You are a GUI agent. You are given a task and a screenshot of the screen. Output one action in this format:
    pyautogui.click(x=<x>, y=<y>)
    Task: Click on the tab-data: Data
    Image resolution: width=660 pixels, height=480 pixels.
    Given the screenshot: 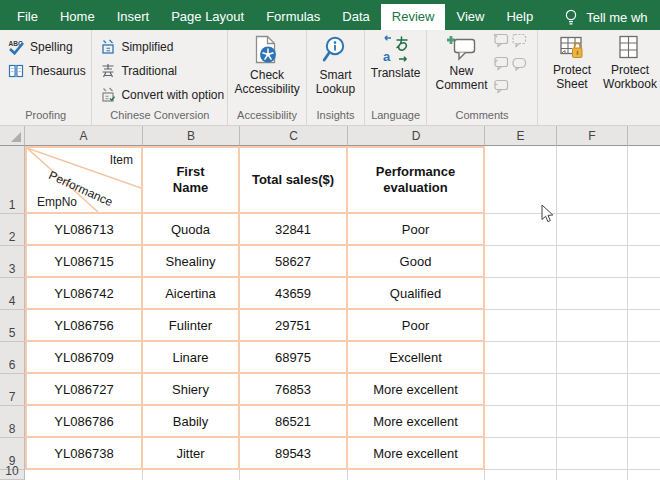 What is the action you would take?
    pyautogui.click(x=356, y=17)
    